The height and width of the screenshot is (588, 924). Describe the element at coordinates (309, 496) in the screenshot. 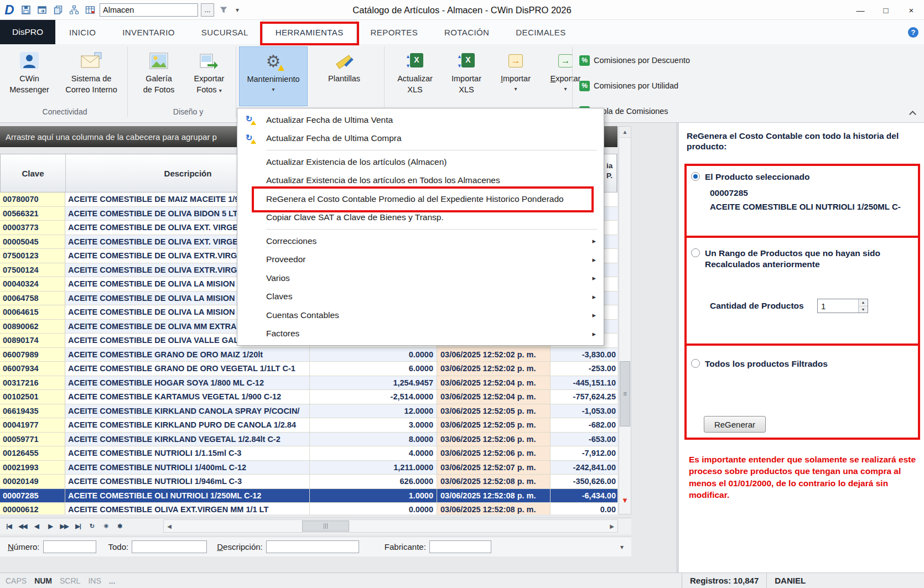

I see `table-row: 00007285 ACEITE COMESTIBLE OLI NUTRIOLI …` at that location.